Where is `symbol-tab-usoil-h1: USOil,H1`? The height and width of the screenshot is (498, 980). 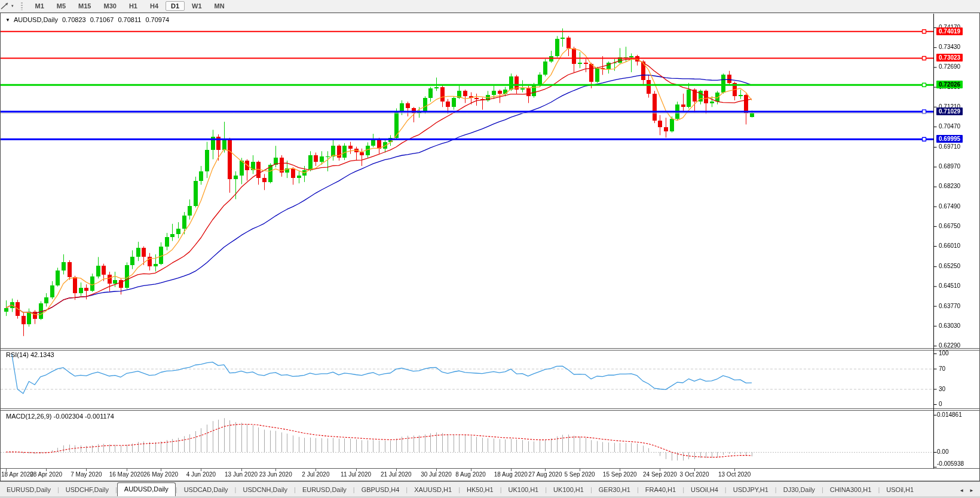
symbol-tab-usoil-h1: USOil,H1 is located at coordinates (900, 490).